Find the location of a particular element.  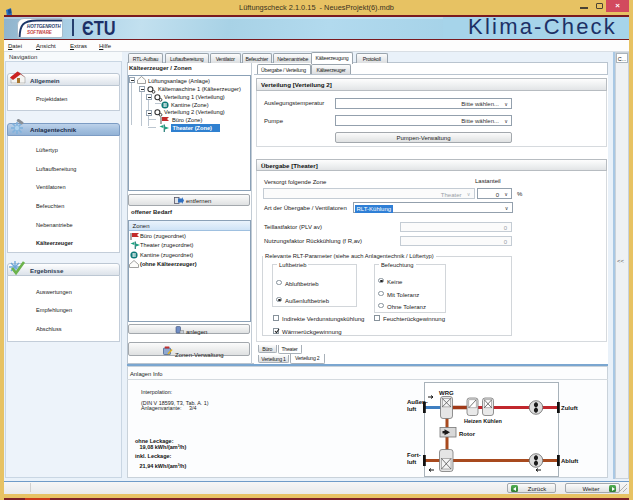

svg-text: Rotor is located at coordinates (468, 434).